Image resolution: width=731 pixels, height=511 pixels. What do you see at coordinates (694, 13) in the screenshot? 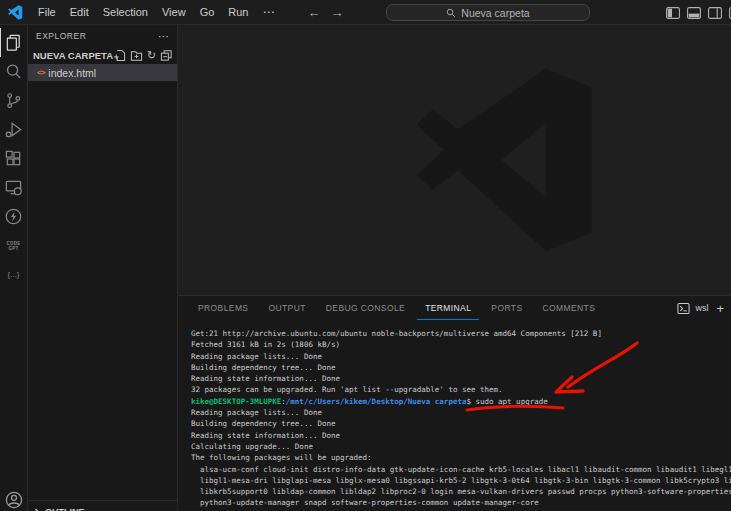
I see `toggle-panel-icon` at bounding box center [694, 13].